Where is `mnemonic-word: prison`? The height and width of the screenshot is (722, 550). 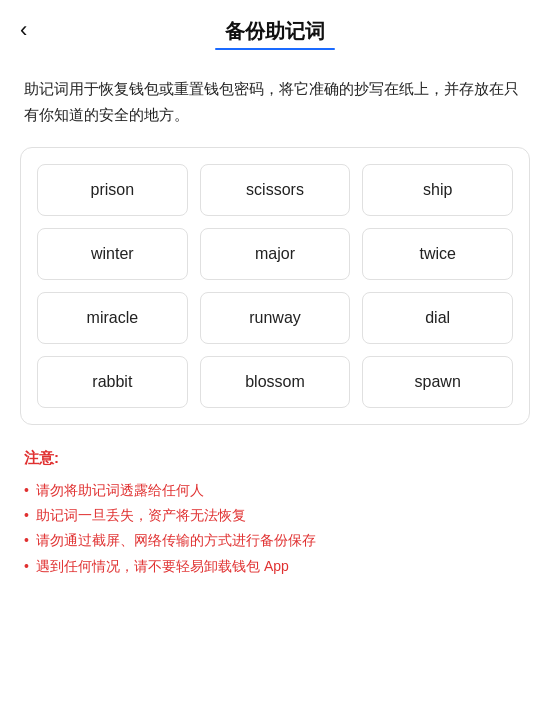
mnemonic-word: prison is located at coordinates (112, 190).